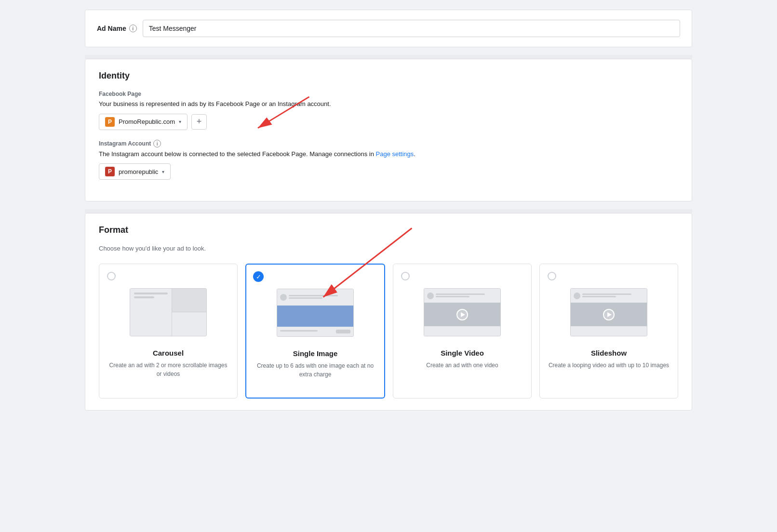  Describe the element at coordinates (189, 312) in the screenshot. I see `carousel-right-pane` at that location.